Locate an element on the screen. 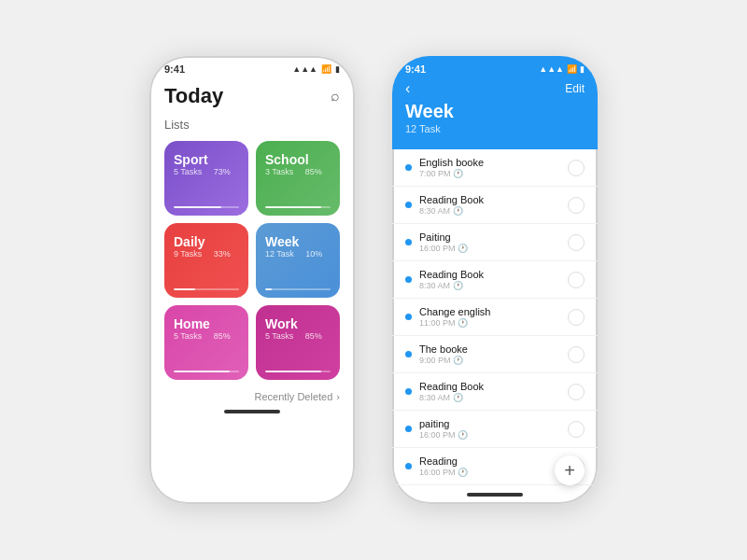 The height and width of the screenshot is (560, 747). home-indicator is located at coordinates (252, 412).